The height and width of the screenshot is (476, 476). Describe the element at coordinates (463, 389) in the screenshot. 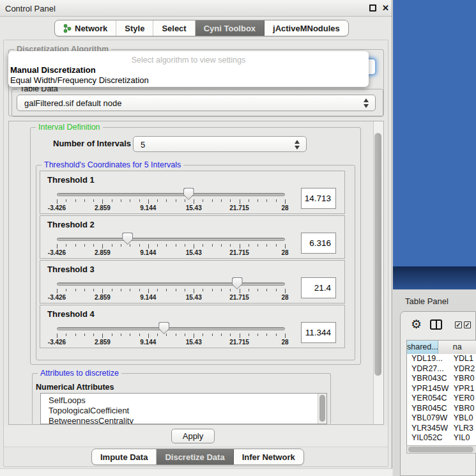

I see `table-cell: YPR1` at that location.